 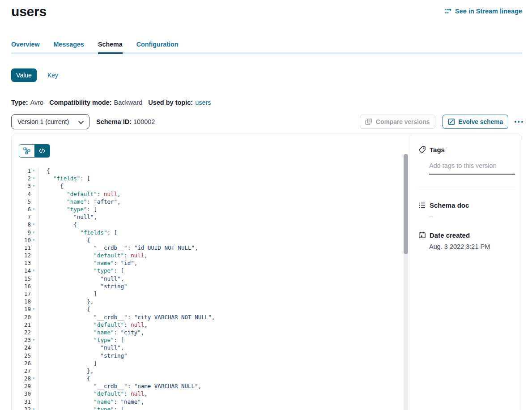 I want to click on used-by-topic-label: Used by topic:, so click(x=170, y=102).